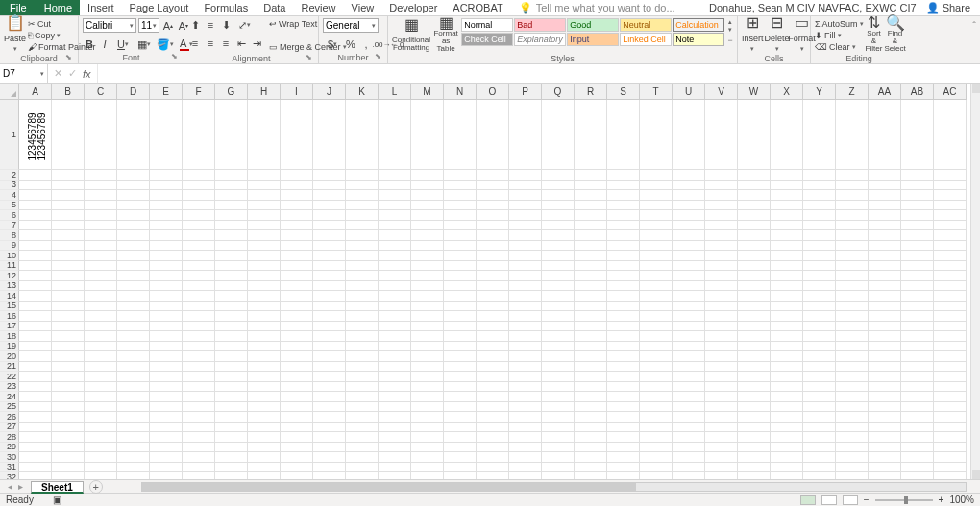  Describe the element at coordinates (10, 336) in the screenshot. I see `row-header: 18` at that location.